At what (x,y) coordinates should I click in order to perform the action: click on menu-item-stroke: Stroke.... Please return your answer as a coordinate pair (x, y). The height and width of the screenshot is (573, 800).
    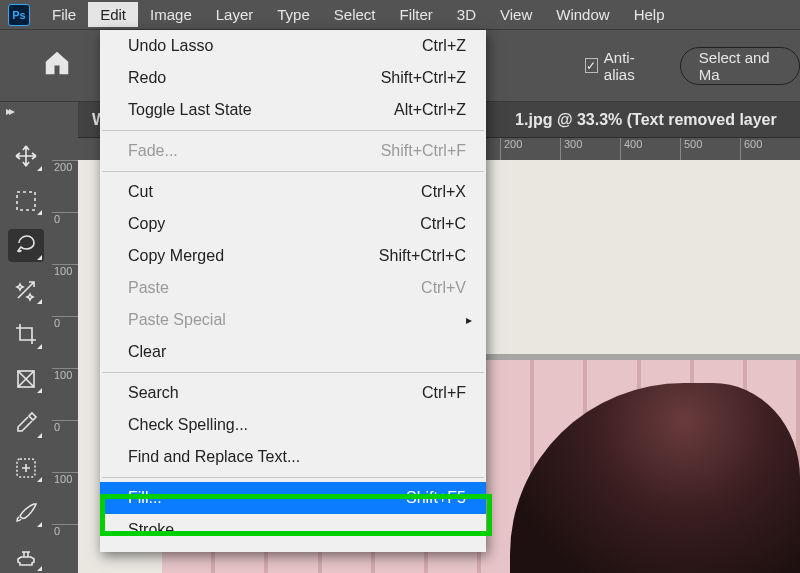
    Looking at the image, I should click on (293, 530).